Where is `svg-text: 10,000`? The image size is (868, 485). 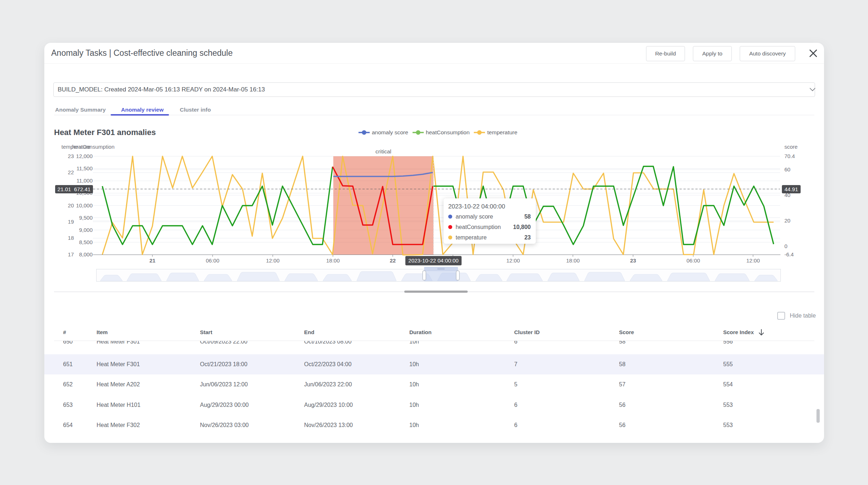
svg-text: 10,000 is located at coordinates (84, 205).